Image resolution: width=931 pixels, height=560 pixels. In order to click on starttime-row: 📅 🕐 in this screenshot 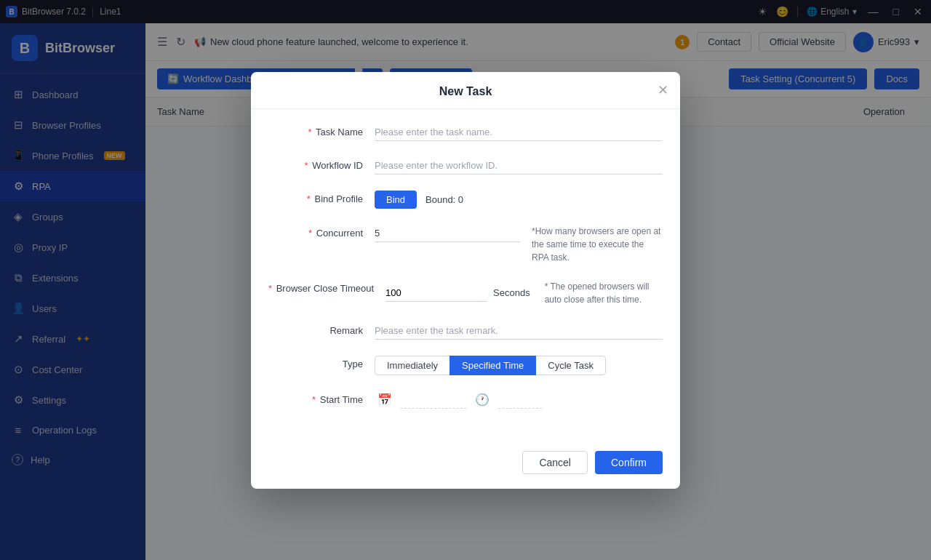, I will do `click(519, 400)`.